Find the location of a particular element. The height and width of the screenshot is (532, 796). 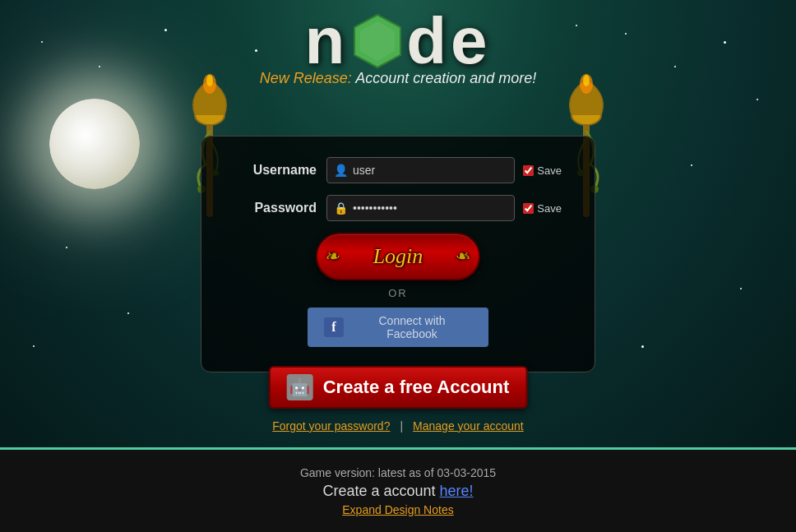

password-row: Password 🔒 Save is located at coordinates (398, 208).